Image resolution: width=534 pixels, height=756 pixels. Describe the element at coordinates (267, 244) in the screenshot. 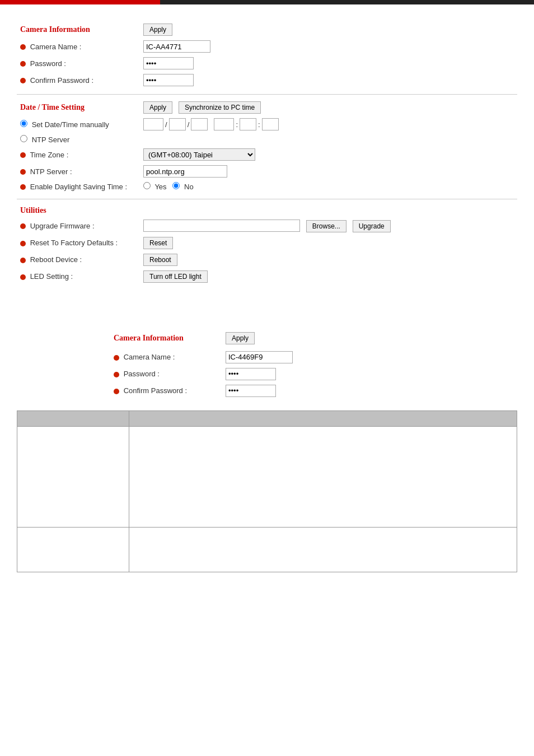

I see `utilities-section: Utilities Upgrade Firmware : Browse... U…` at that location.